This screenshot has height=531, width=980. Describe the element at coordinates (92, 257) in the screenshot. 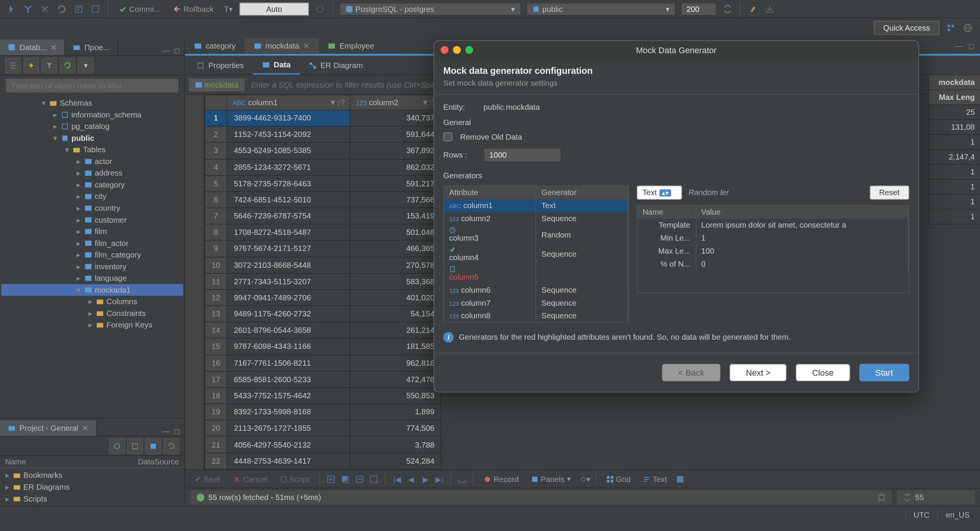

I see `database-tree: ▾Schemas ▸information_schema ▸pg_catalog…` at that location.